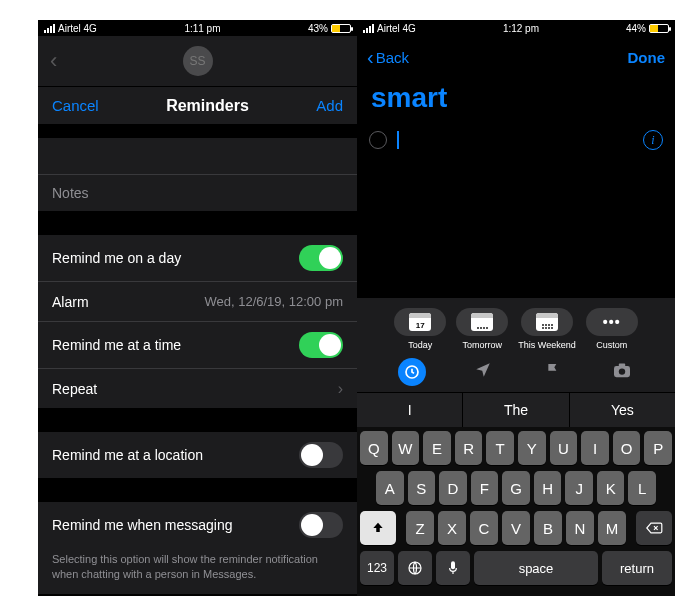 This screenshot has width=675, height=596. What do you see at coordinates (485, 488) in the screenshot?
I see `key-f: F` at bounding box center [485, 488].